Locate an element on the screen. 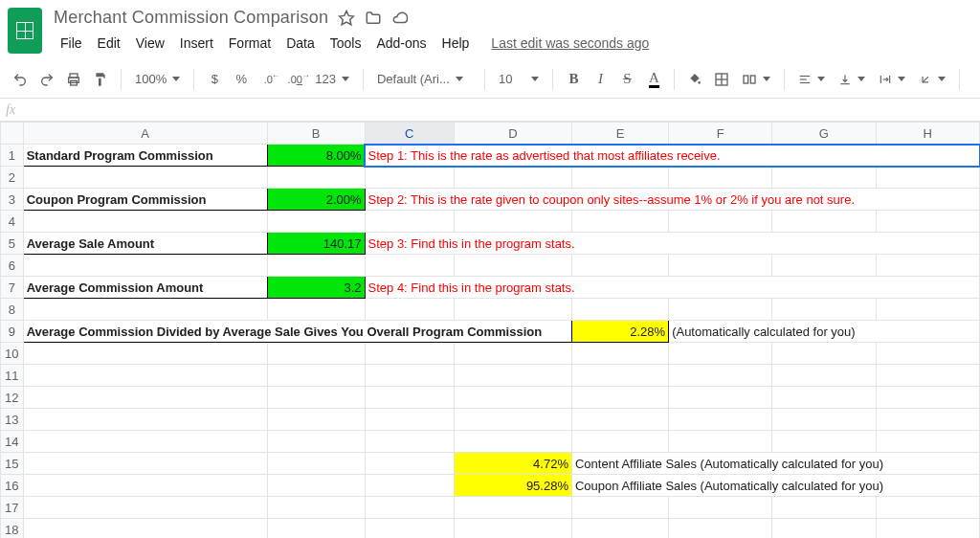  redo-button is located at coordinates (47, 79).